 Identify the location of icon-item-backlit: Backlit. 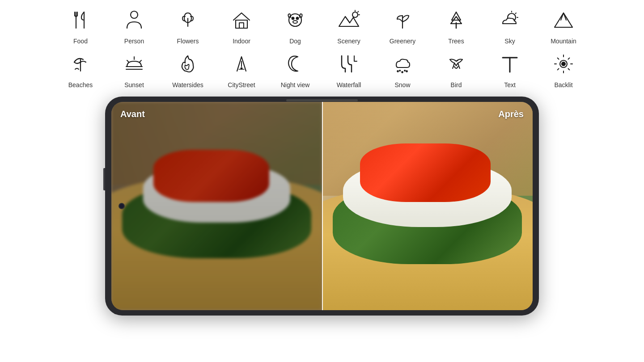
(564, 68).